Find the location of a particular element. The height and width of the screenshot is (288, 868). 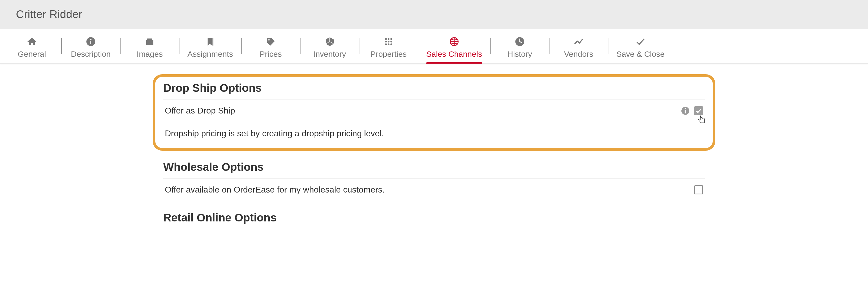

tab-history: History is located at coordinates (520, 48).